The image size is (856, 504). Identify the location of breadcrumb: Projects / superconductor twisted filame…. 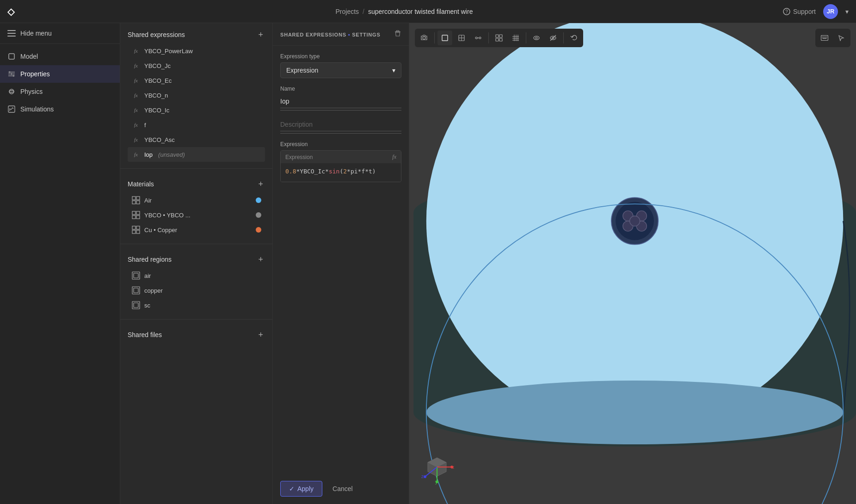
(404, 12).